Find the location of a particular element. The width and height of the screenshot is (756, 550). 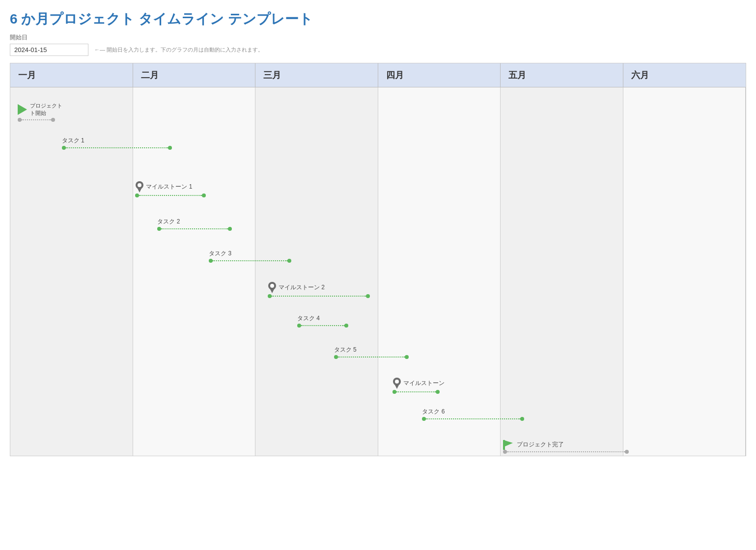

month-header-4: 四月 is located at coordinates (440, 75).